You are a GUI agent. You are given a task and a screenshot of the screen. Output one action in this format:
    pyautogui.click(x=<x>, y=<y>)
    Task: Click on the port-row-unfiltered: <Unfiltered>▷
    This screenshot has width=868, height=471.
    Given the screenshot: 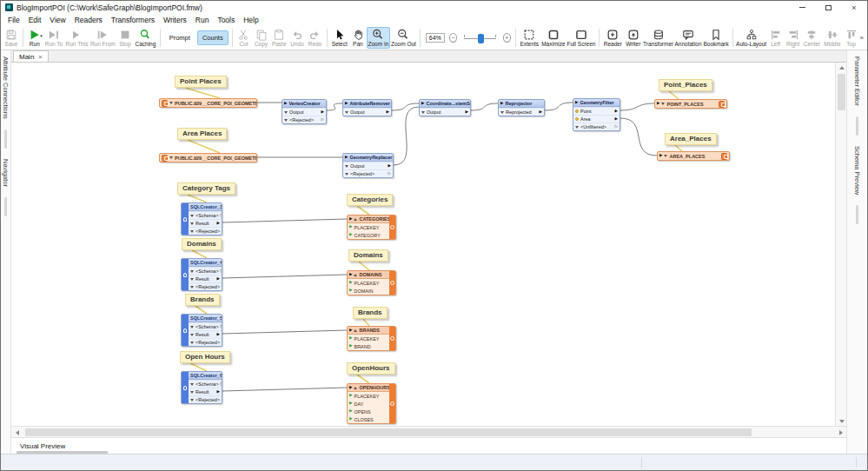 What is the action you would take?
    pyautogui.click(x=596, y=127)
    